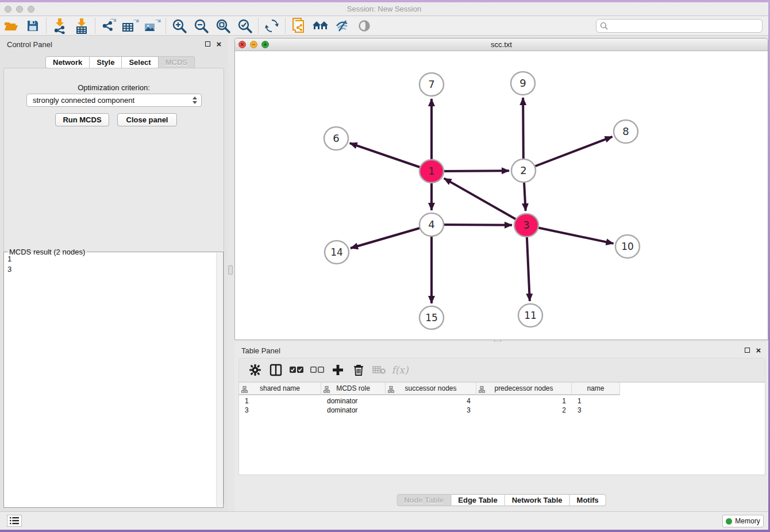 The image size is (770, 532). Describe the element at coordinates (523, 83) in the screenshot. I see `graph-node-9: 9` at that location.